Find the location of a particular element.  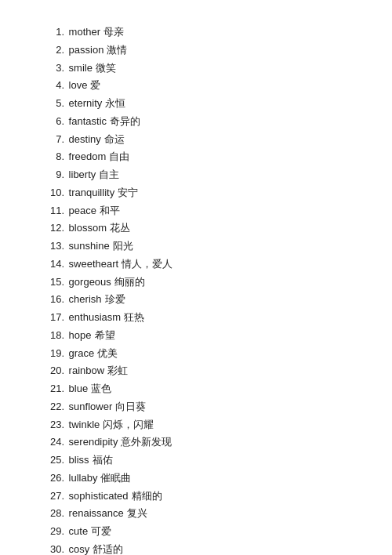

item-chinese: 命运 is located at coordinates (114, 140).